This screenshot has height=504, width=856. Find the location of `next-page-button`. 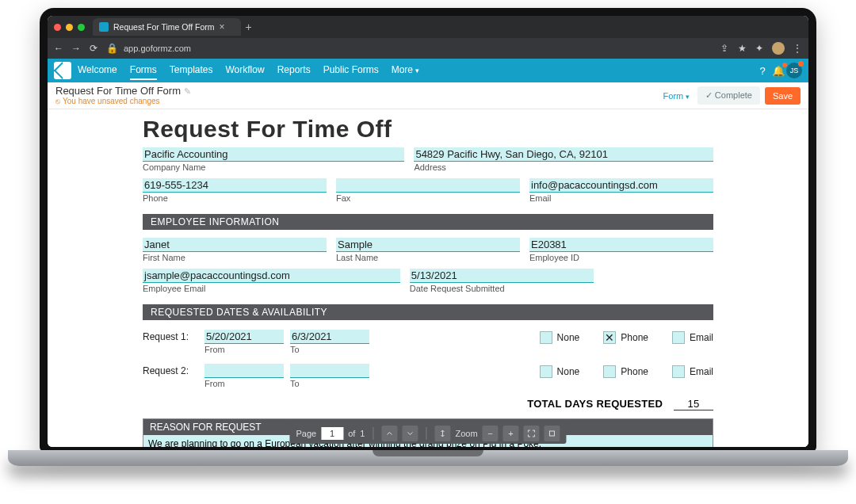

next-page-button is located at coordinates (410, 433).